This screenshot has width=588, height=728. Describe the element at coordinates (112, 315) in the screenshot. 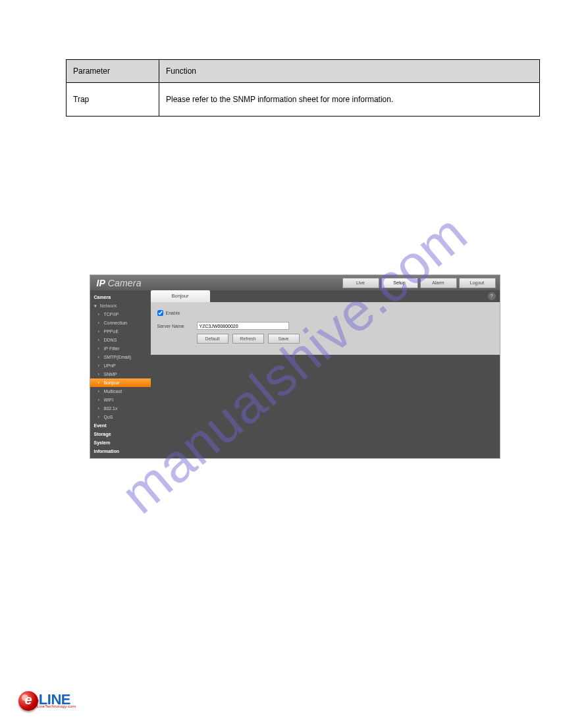

I see `sidebar-item-label: TCP/IP` at that location.